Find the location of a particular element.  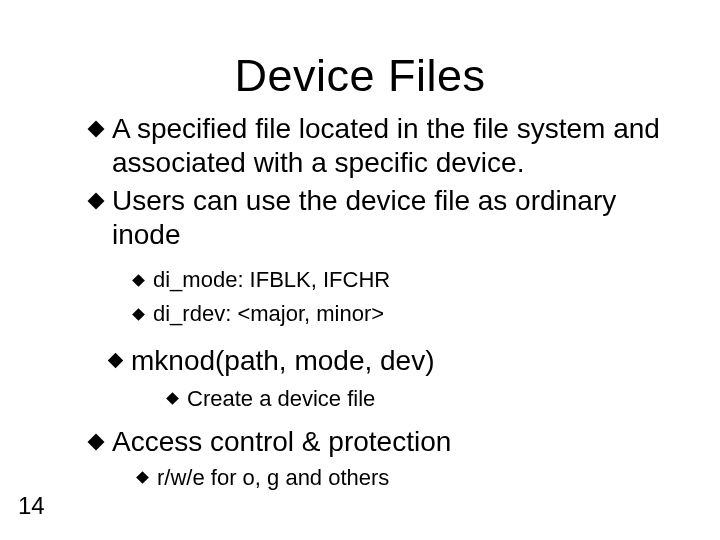

sub-bullet-item: r/w/e for o, g and others is located at coordinates (409, 478).